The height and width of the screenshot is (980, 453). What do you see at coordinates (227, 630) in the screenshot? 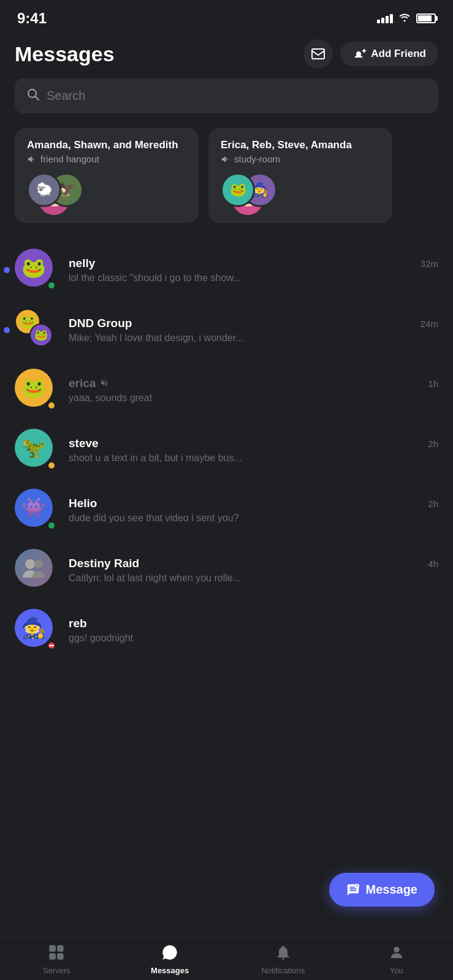
I see `message-item-reb: 🧙 reb ggs! goodnight` at bounding box center [227, 630].